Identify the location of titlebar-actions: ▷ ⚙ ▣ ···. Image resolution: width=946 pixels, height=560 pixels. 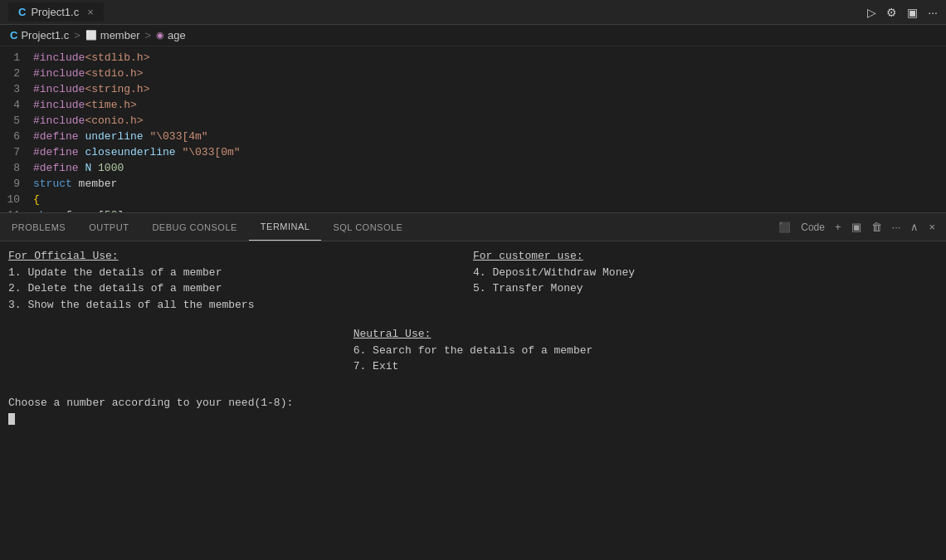
(903, 12).